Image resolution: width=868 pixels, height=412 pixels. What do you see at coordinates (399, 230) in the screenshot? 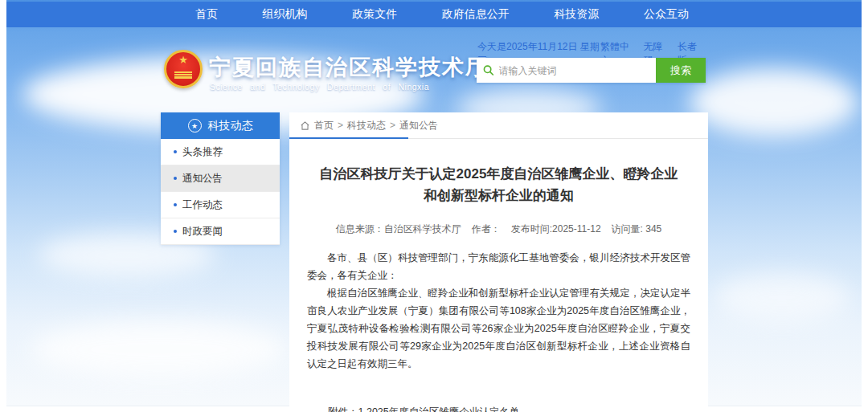
I see `meta-source: 信息来源：自治区科学技术厅` at bounding box center [399, 230].